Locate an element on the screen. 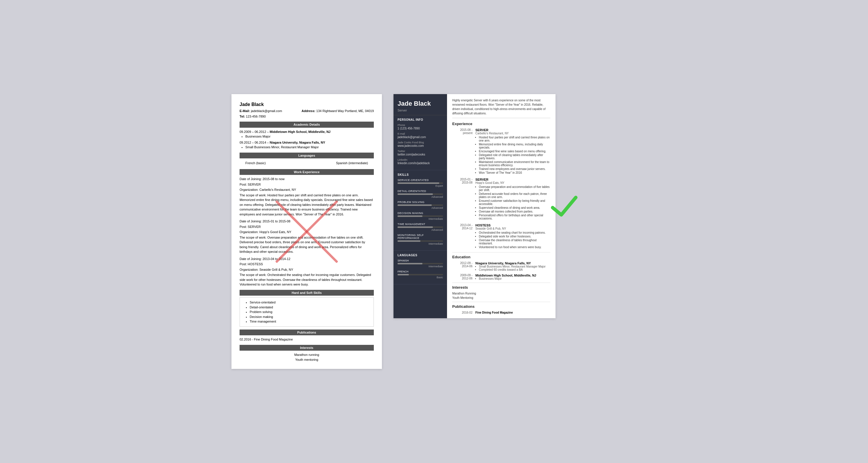  exp-entry: 2015-01 -2015-08 SERVER Hopp's Good Eats… is located at coordinates (501, 199).